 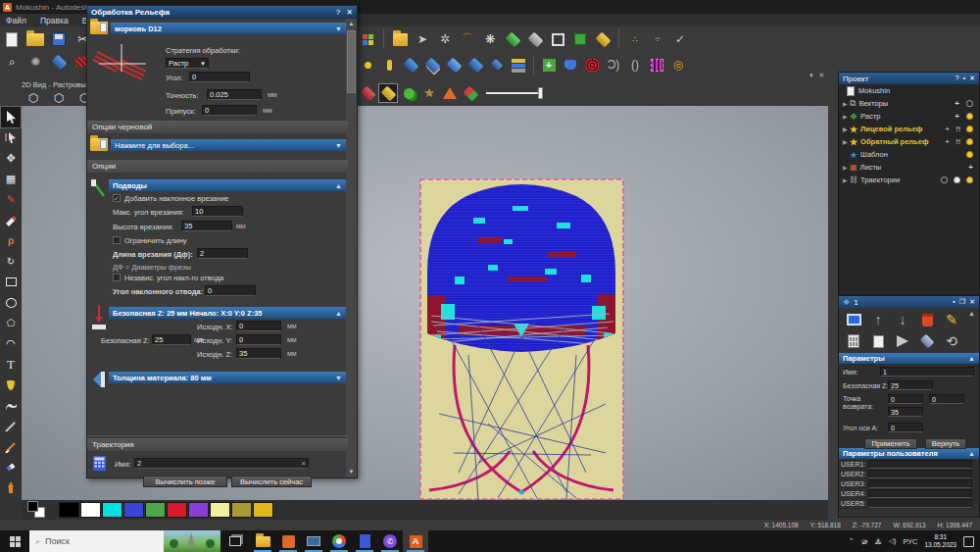 I want to click on multicolor-plane-icon, so click(x=470, y=93).